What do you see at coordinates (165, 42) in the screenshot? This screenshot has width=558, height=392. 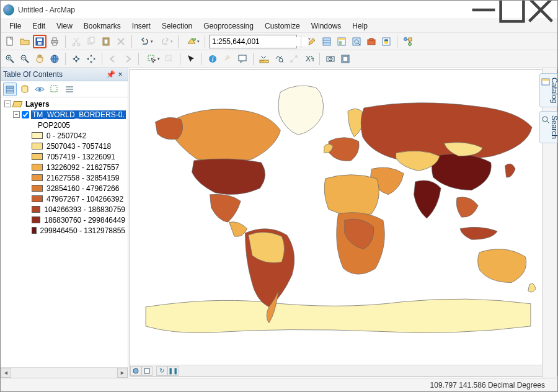 I see `redo-button: ▾` at bounding box center [165, 42].